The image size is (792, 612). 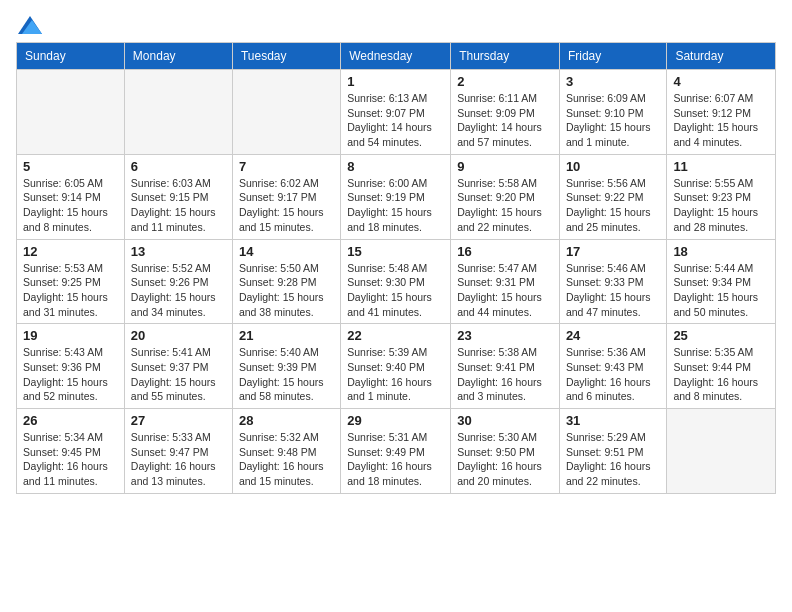 I want to click on day-number: 2, so click(x=505, y=82).